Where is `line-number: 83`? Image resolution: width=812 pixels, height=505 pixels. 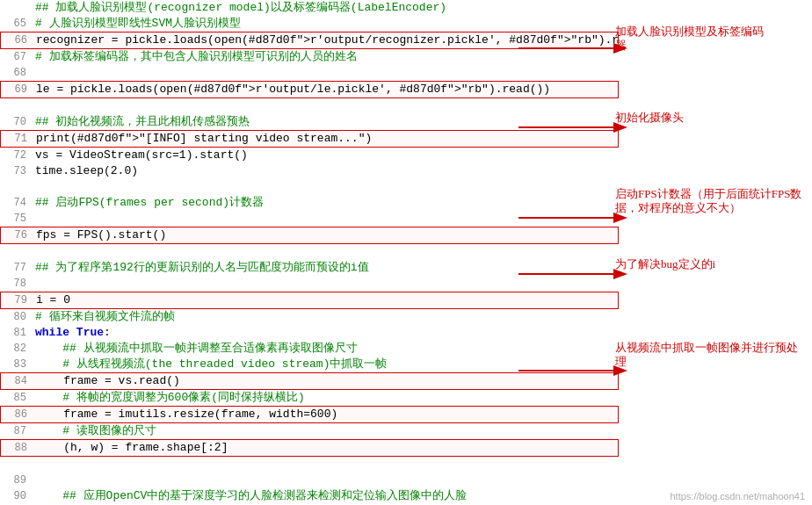
line-number: 83 is located at coordinates (17, 364).